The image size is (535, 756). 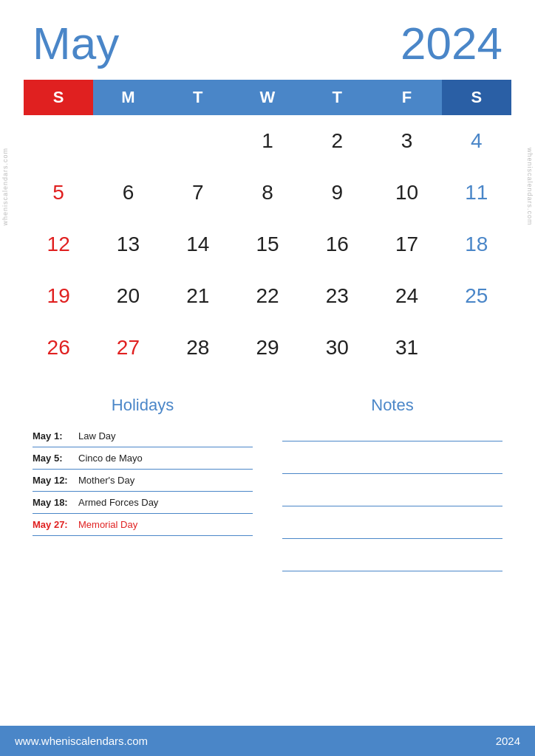 I want to click on calendar-day: 27, so click(x=128, y=348).